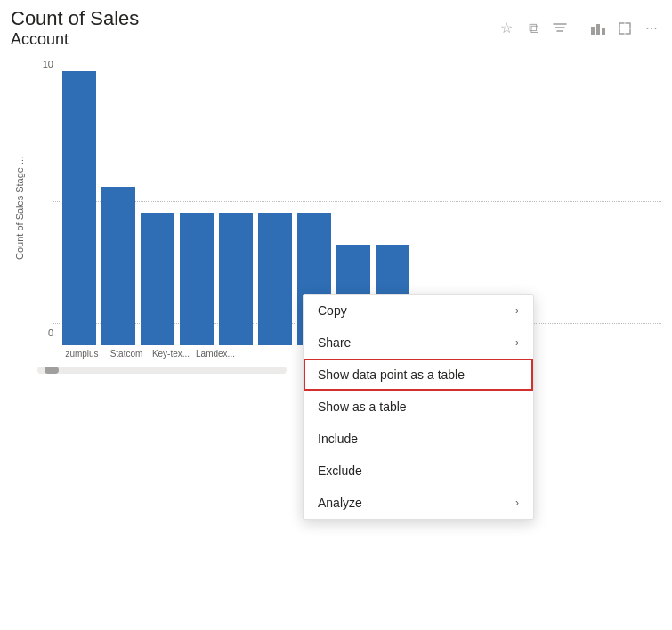 This screenshot has width=672, height=630. I want to click on menu-item-analyze: Analyze ›, so click(418, 503).